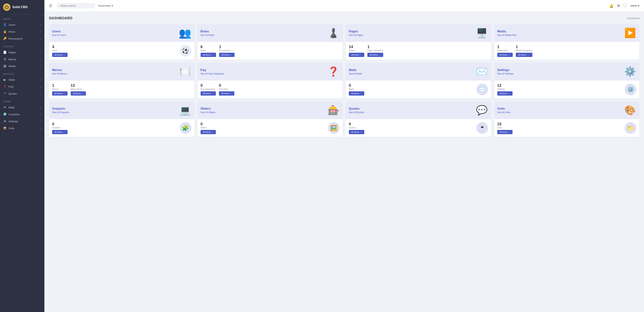 Image resolution: width=644 pixels, height=312 pixels. I want to click on sidebar-item-countries: 🌍Countries ▾, so click(22, 114).